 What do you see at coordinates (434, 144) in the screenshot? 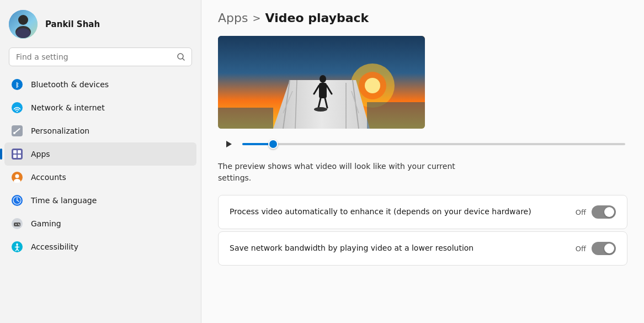
I see `progress-track` at bounding box center [434, 144].